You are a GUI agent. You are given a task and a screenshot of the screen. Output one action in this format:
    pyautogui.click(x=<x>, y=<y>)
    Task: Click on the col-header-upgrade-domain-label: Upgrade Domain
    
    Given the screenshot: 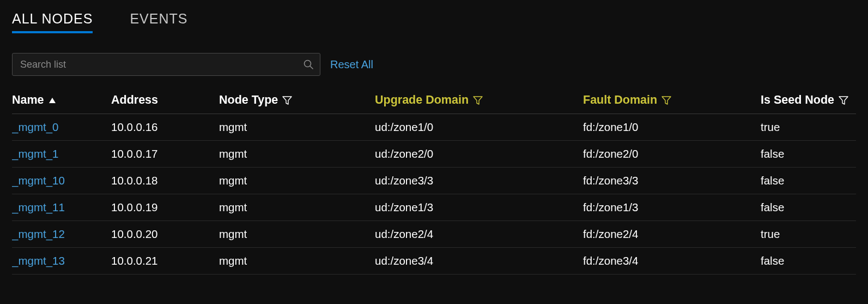 What is the action you would take?
    pyautogui.click(x=422, y=100)
    